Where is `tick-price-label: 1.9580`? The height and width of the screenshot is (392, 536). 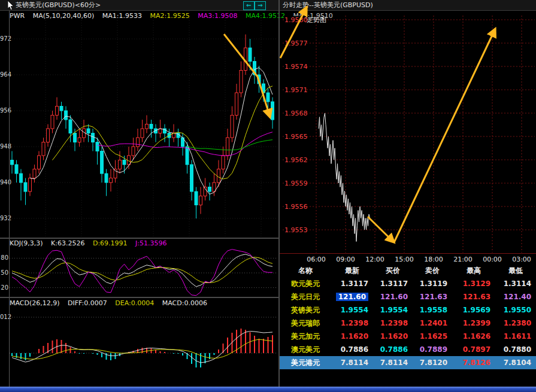
tick-price-label: 1.9580 is located at coordinates (295, 20).